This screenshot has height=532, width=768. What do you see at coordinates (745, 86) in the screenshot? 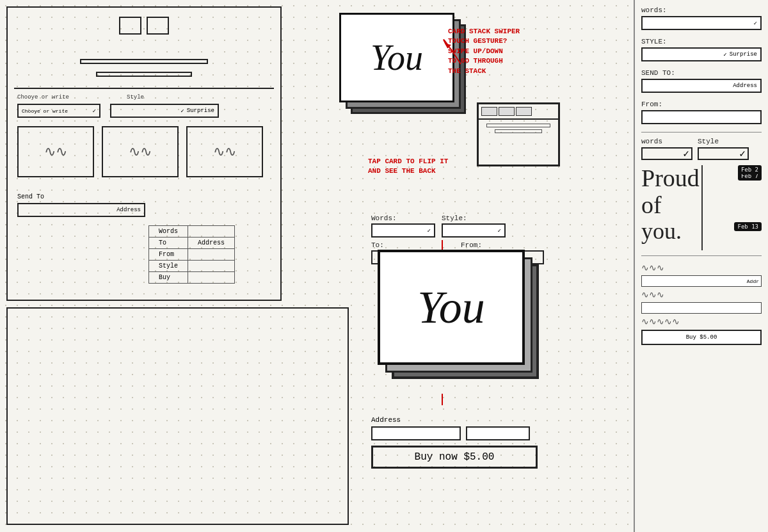
I see `rp-sendto-value: Address` at bounding box center [745, 86].